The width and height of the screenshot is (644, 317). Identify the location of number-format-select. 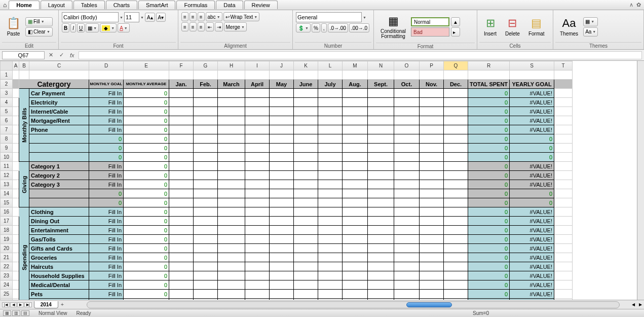
(329, 17).